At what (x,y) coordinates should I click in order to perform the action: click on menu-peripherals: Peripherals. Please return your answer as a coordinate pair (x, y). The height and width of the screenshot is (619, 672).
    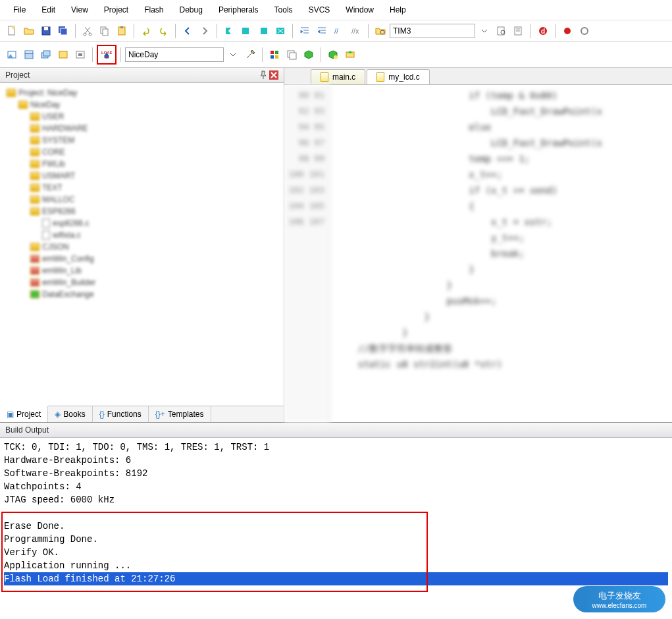
    Looking at the image, I should click on (238, 10).